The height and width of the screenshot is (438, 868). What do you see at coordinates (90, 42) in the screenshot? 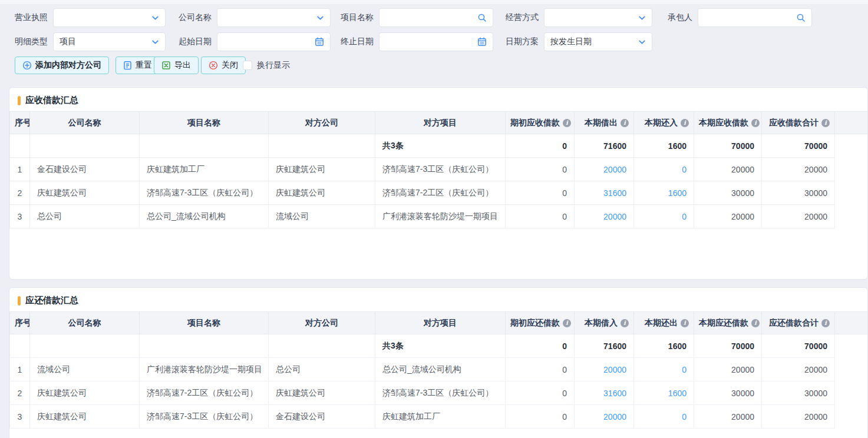
I see `filter-detail-type: 明细类型 项目` at bounding box center [90, 42].